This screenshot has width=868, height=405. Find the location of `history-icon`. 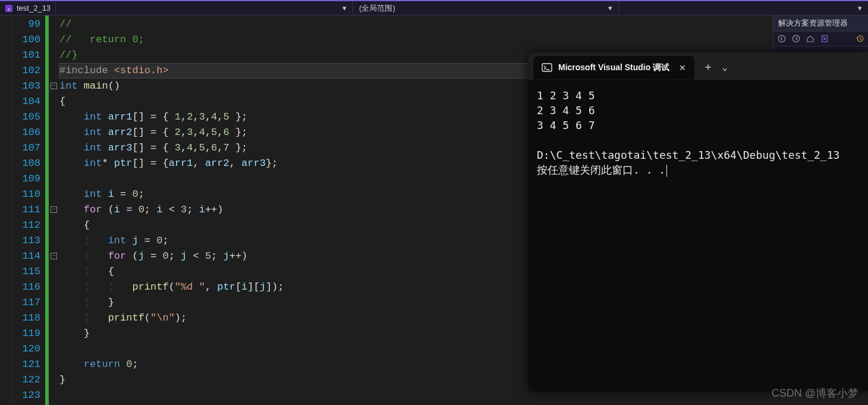

history-icon is located at coordinates (860, 39).